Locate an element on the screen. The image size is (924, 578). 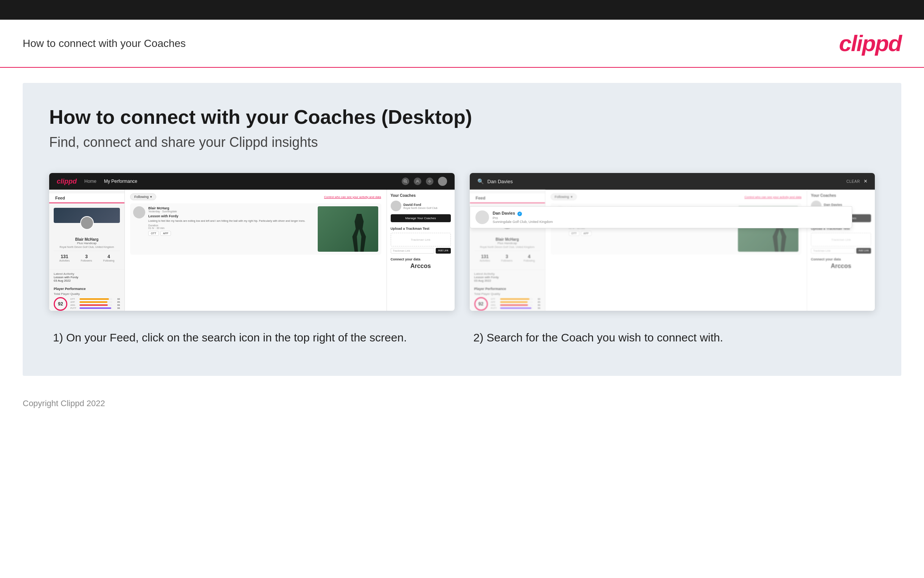
bar-arg-fill is located at coordinates (94, 305).